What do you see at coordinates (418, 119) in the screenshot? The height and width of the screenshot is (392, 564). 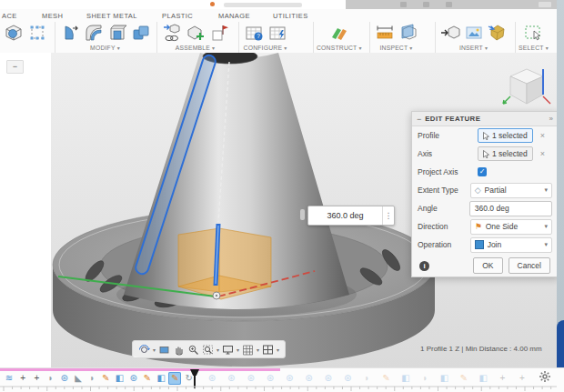 I see `dialog-collapse-icon: −` at bounding box center [418, 119].